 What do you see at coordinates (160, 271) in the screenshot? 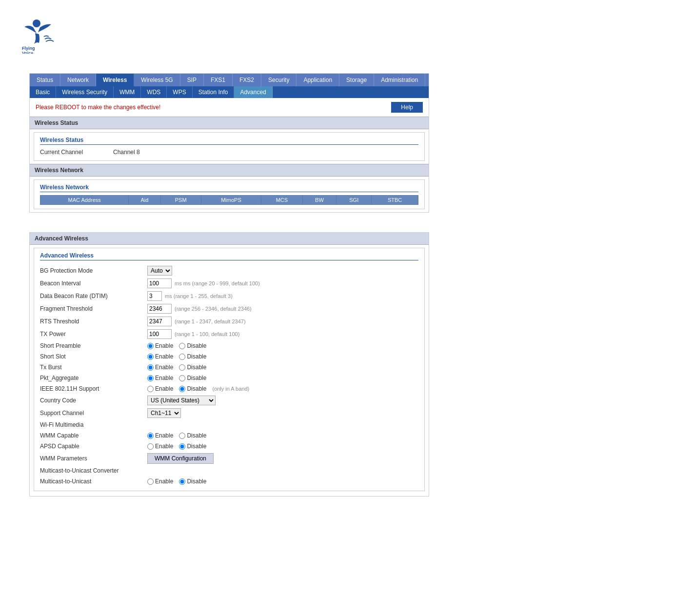
I see `bg-protection-control: Auto On Off` at bounding box center [160, 271].